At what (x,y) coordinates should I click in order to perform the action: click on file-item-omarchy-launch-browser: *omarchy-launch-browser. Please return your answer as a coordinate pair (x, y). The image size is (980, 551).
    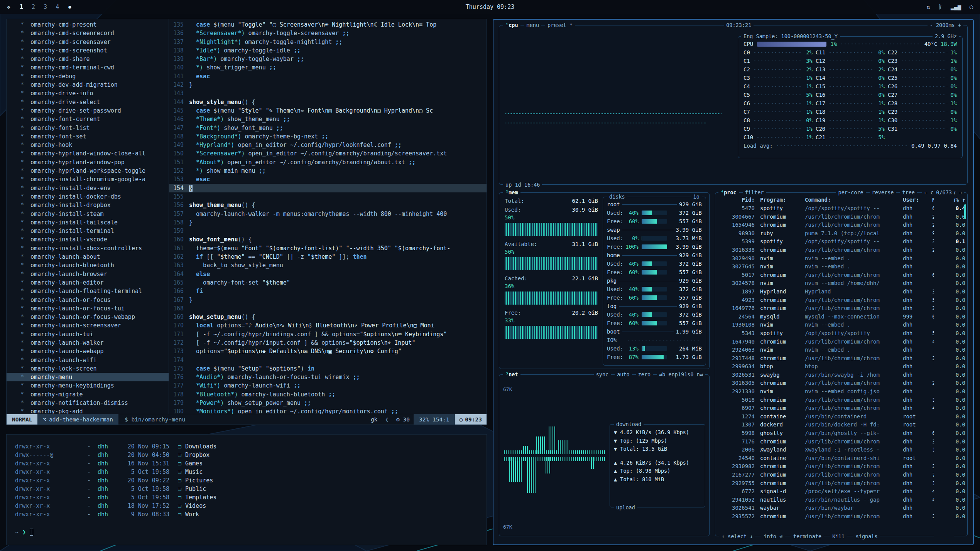
    Looking at the image, I should click on (88, 274).